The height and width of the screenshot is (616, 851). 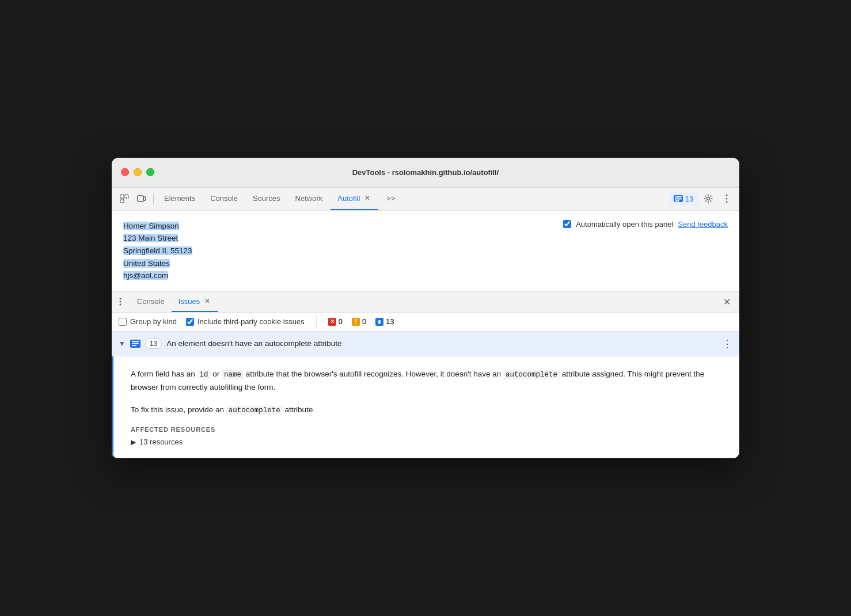 I want to click on autofill-panel: Homer Simpson 123 Main Street Springfiel…, so click(x=426, y=251).